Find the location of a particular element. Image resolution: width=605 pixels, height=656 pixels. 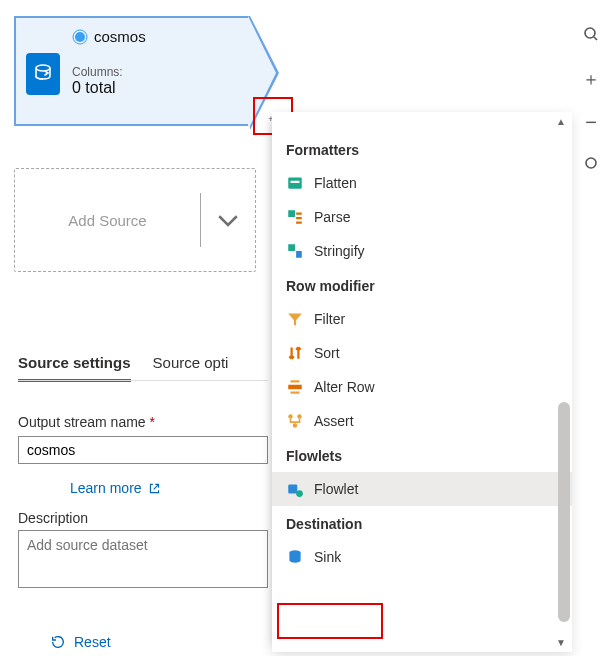

menu-item-label: Filter is located at coordinates (330, 319).